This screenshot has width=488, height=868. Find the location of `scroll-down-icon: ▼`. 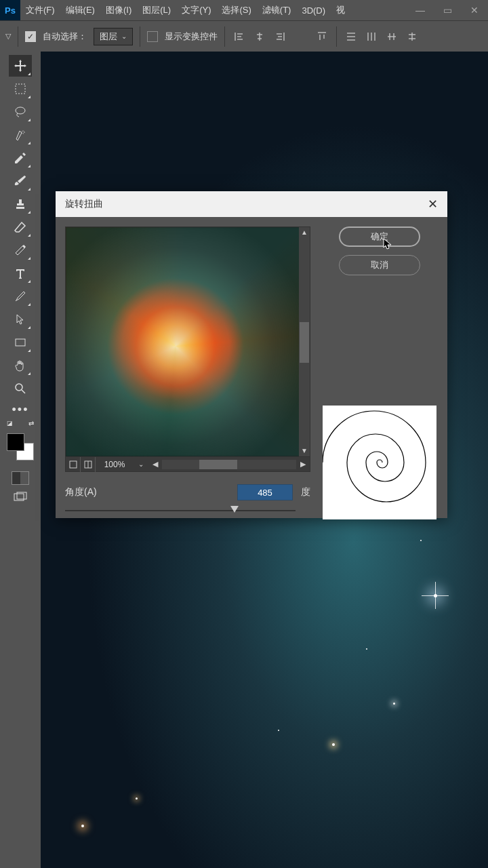

scroll-down-icon: ▼ is located at coordinates (304, 451).